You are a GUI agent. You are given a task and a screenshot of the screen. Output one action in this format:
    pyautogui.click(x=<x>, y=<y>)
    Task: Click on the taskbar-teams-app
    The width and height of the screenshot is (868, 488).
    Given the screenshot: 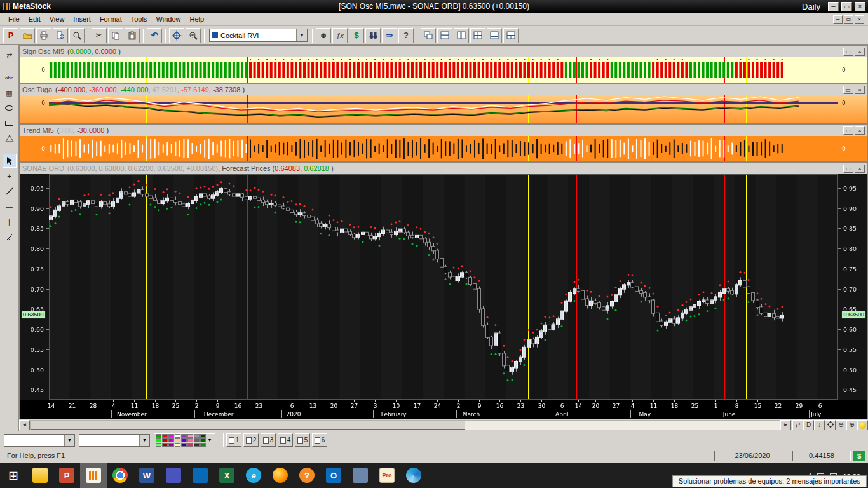 What is the action you would take?
    pyautogui.click(x=173, y=475)
    